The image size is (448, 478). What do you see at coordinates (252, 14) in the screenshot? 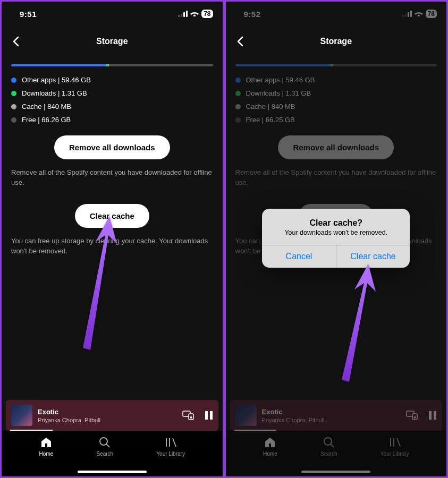
I see `status-time: 9:52` at bounding box center [252, 14].